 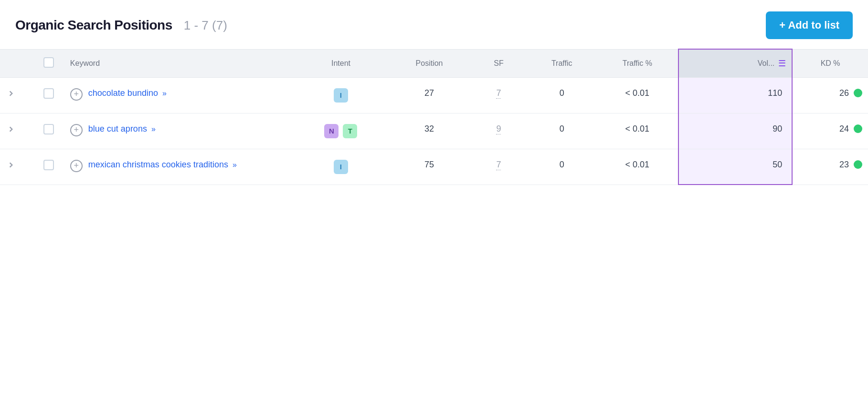 What do you see at coordinates (637, 95) in the screenshot?
I see `traffic-pct-cell-1: < 0.01` at bounding box center [637, 95].